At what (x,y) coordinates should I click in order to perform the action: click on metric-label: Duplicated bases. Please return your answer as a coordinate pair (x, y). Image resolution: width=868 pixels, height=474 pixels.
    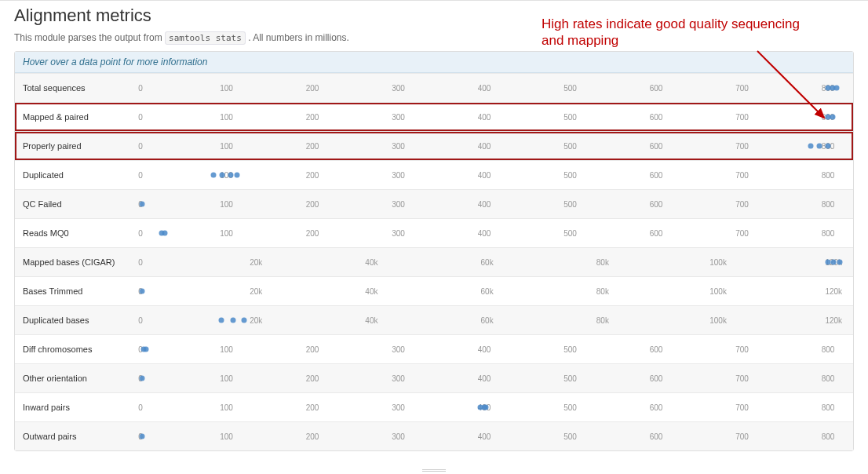
    Looking at the image, I should click on (82, 320).